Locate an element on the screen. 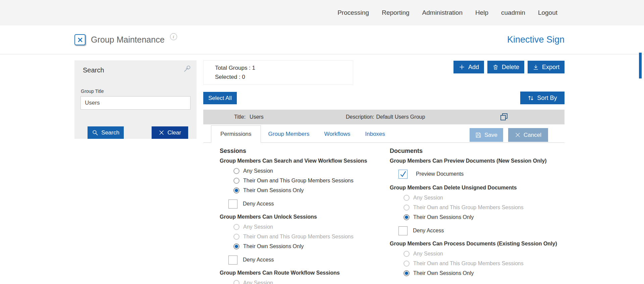  save-button: Save is located at coordinates (486, 135).